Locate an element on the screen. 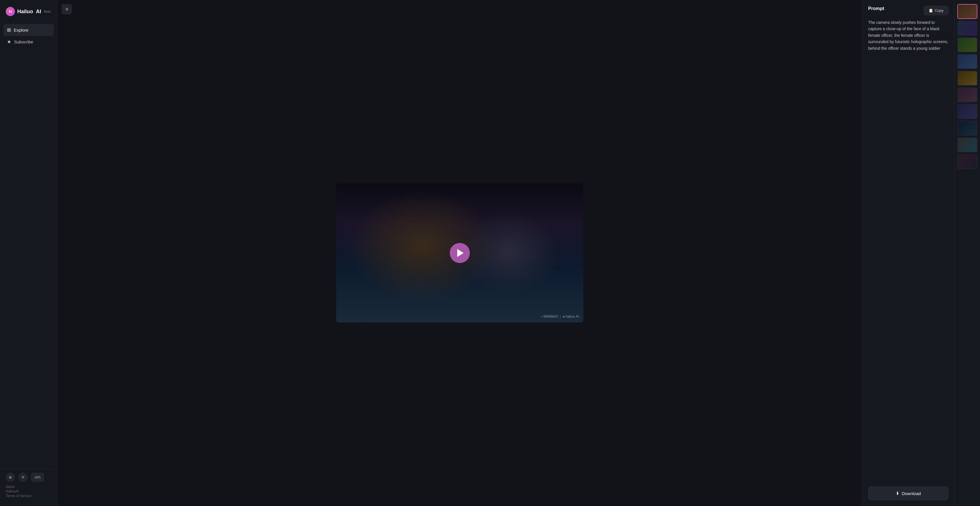  hailuoai-link: HailuoAI is located at coordinates (29, 492).